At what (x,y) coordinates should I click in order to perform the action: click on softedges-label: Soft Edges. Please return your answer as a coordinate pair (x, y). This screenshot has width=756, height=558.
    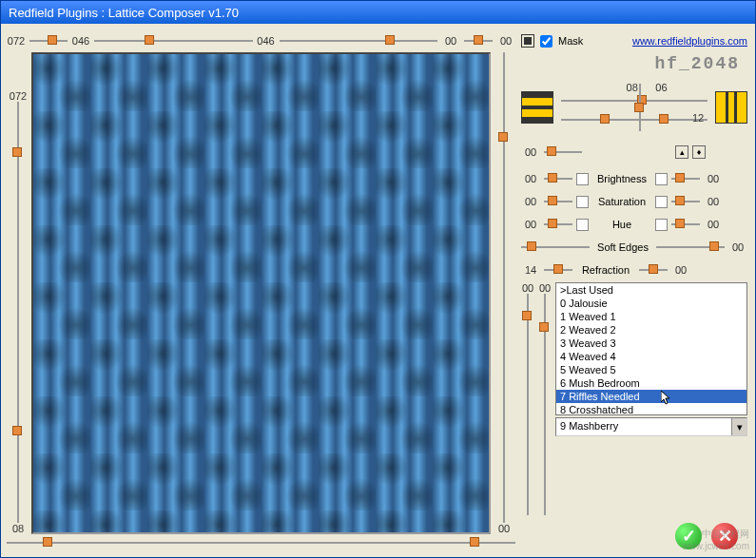
    Looking at the image, I should click on (623, 247).